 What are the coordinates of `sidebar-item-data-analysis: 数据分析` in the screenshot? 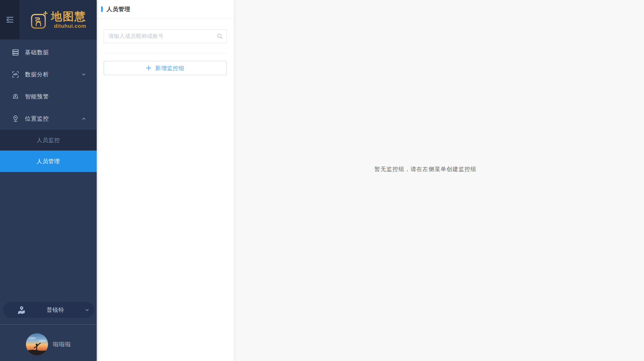 It's located at (48, 74).